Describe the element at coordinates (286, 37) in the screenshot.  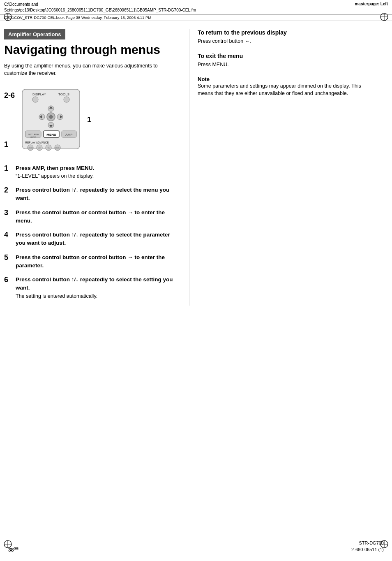
I see `return-section: To return to the previous display Press …` at that location.